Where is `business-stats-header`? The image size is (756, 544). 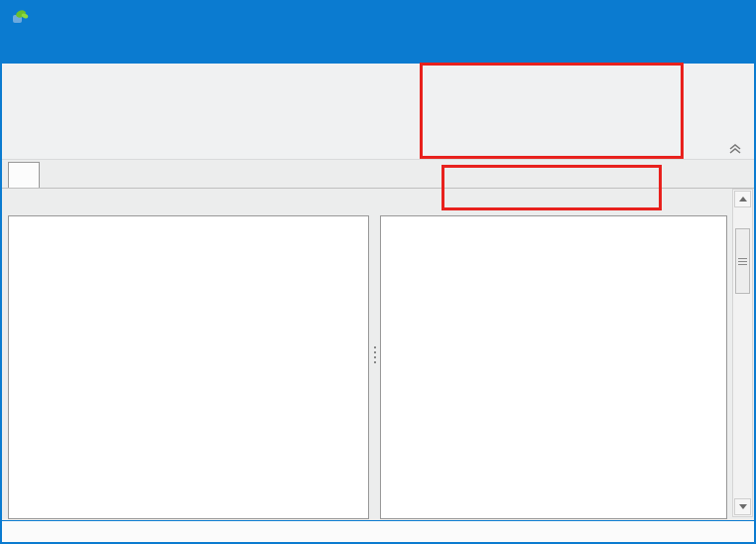 business-stats-header is located at coordinates (189, 203).